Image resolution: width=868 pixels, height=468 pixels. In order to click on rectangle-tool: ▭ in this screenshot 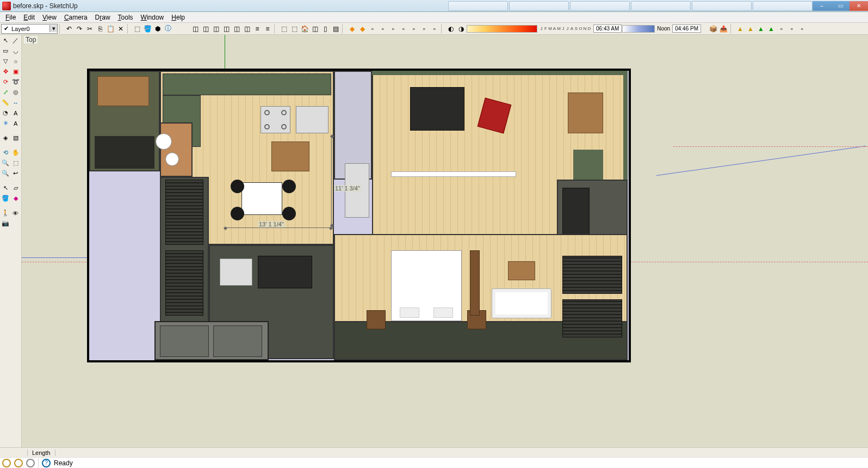, I will do `click(5, 51)`.